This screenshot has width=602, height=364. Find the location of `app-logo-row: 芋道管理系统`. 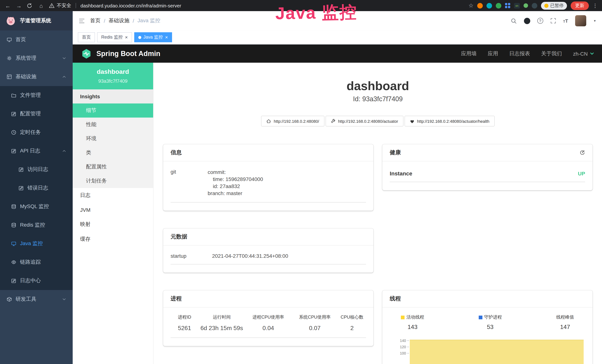

app-logo-row: 芋道管理系统 is located at coordinates (36, 21).